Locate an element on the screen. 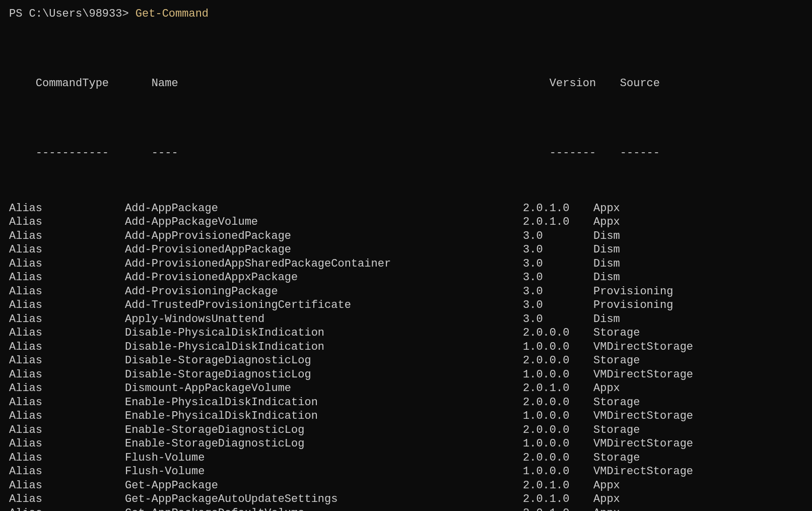  cell-name: Add-AppProvisionedPackage is located at coordinates (324, 236).